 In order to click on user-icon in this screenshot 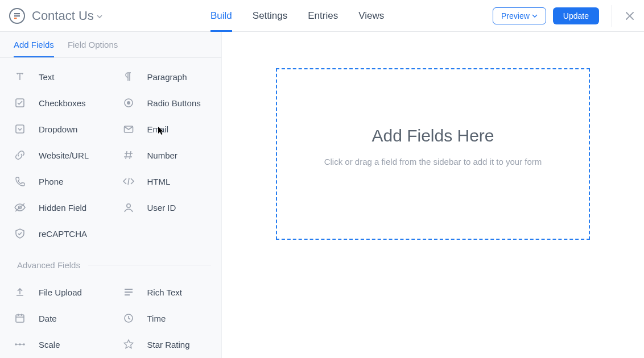, I will do `click(129, 207)`.